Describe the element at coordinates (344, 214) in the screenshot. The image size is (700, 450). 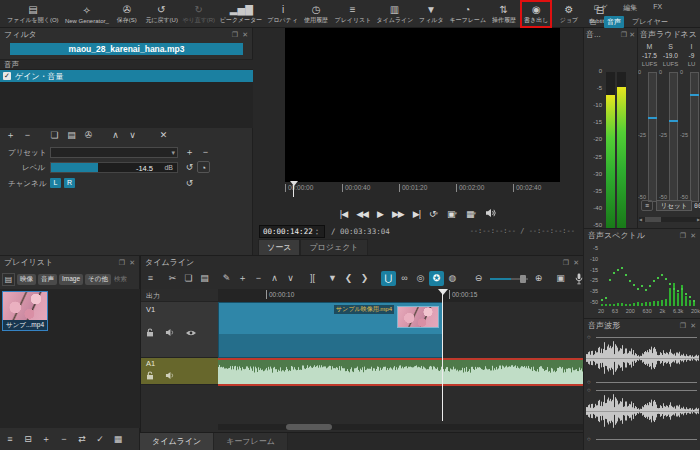
I see `transport-button: |◀` at that location.